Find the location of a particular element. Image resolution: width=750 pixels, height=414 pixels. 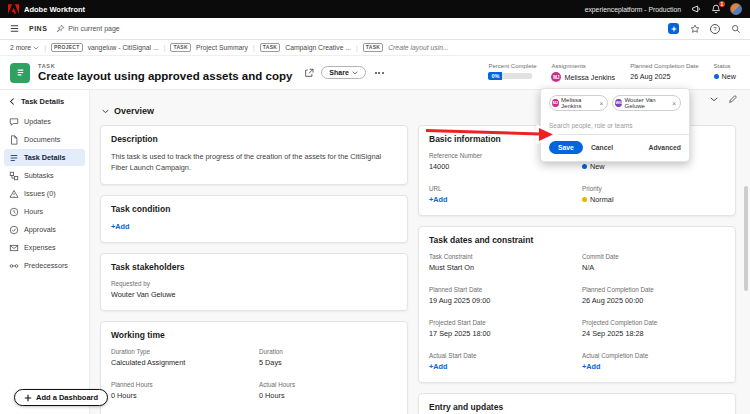

task-header: TASK Create layout using approved assets… is located at coordinates (375, 73).